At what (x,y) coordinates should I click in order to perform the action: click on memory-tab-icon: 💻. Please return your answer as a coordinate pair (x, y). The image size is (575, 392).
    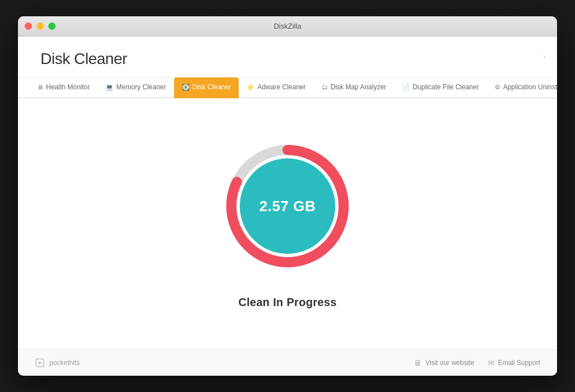
    Looking at the image, I should click on (109, 88).